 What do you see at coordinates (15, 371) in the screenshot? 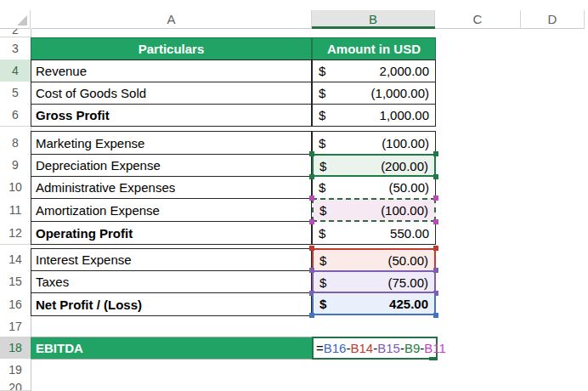
I see `row-header-19: 19` at bounding box center [15, 371].